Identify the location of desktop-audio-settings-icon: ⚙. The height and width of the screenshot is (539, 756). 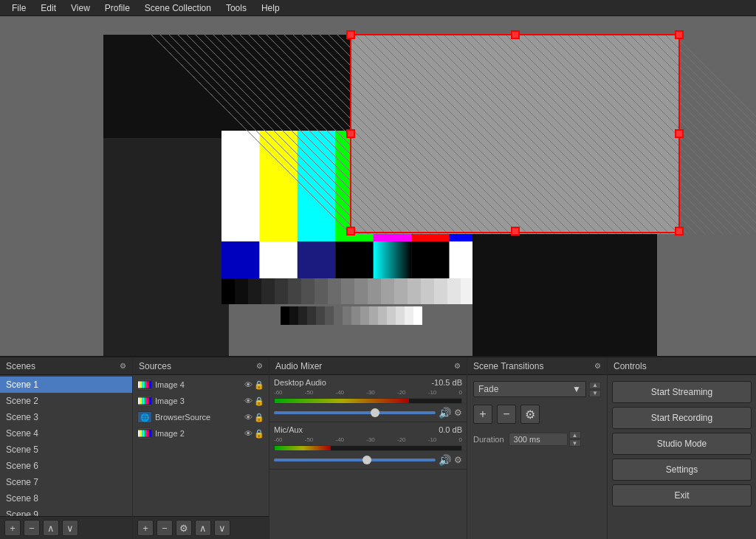
(458, 413).